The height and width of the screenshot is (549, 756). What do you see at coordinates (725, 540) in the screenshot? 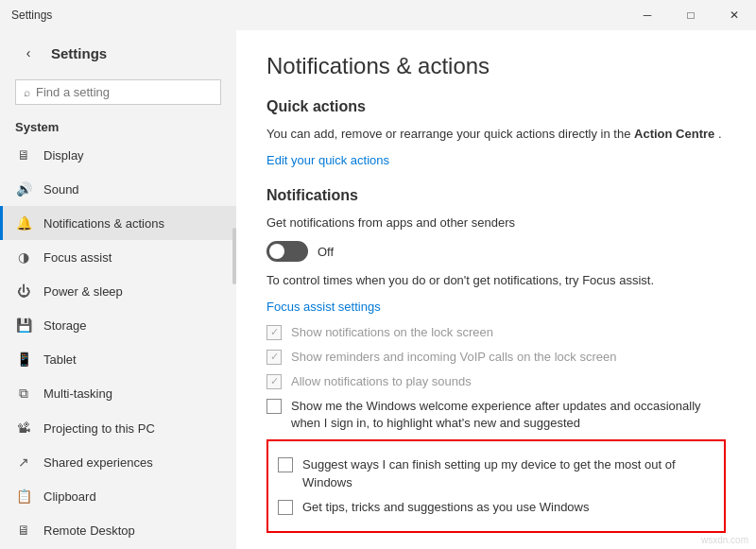
I see `watermark: wsxdn.com` at bounding box center [725, 540].